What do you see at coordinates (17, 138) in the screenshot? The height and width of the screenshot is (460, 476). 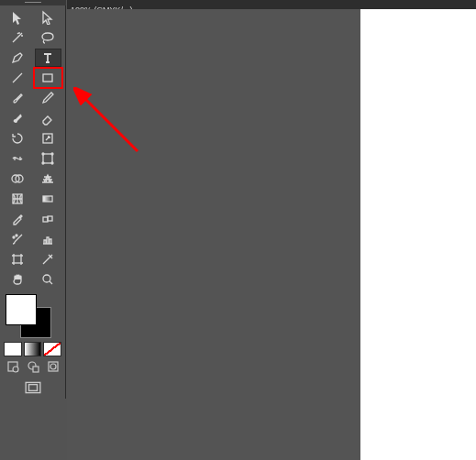 I see `rotate-tool` at bounding box center [17, 138].